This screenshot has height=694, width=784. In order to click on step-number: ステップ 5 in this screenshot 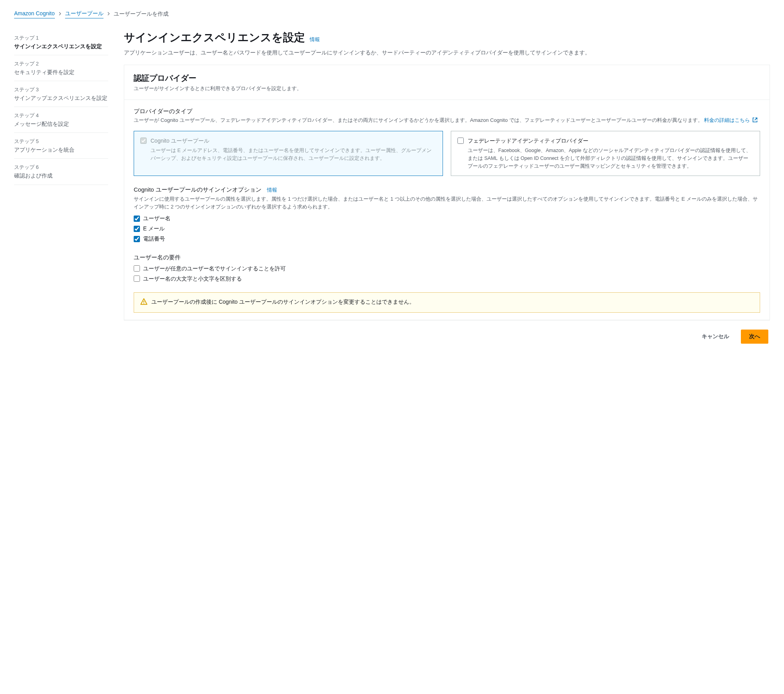, I will do `click(61, 141)`.